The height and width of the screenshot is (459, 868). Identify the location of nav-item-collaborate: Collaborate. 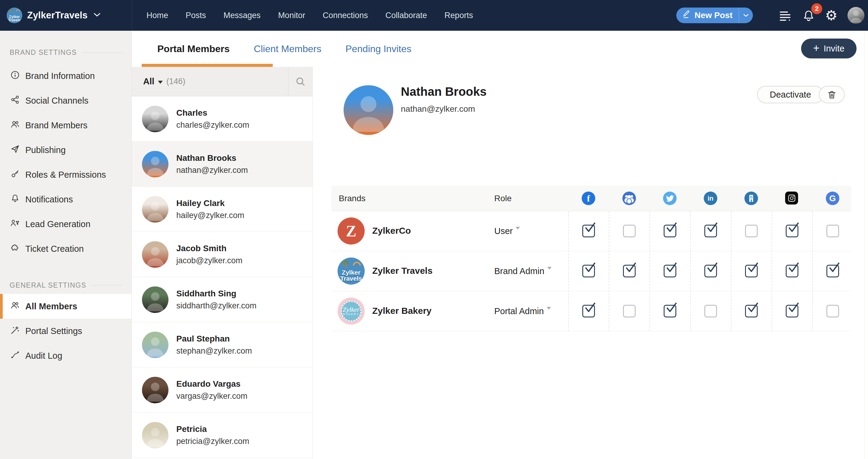
(406, 15).